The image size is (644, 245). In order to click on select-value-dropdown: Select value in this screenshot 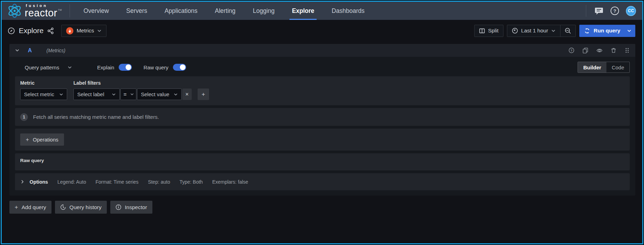, I will do `click(159, 94)`.